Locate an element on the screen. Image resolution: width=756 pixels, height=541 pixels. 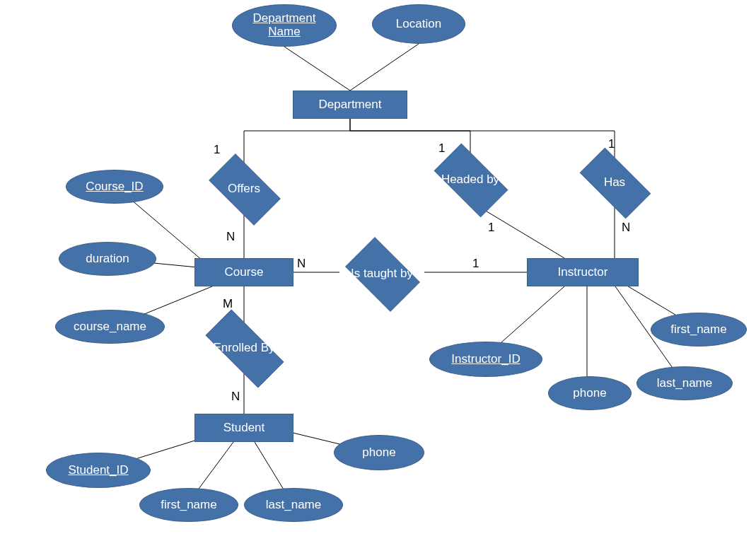
rel-label: Is taught by is located at coordinates (382, 274).